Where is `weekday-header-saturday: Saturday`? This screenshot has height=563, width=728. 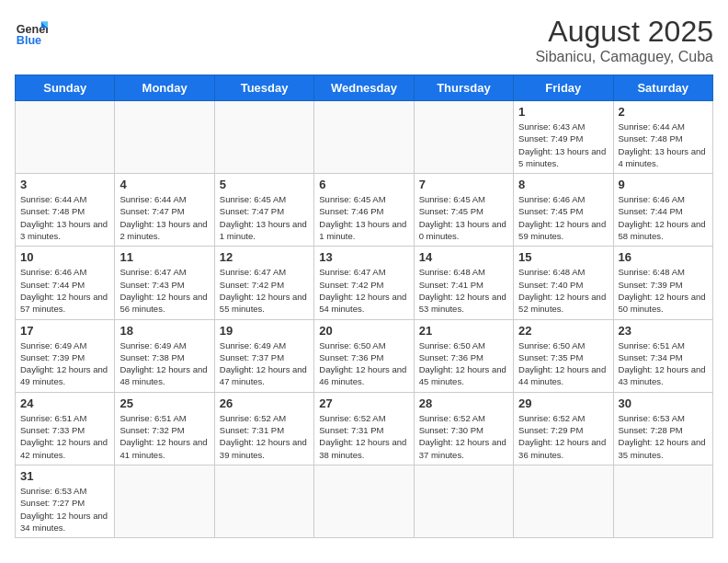 weekday-header-saturday: Saturday is located at coordinates (663, 88).